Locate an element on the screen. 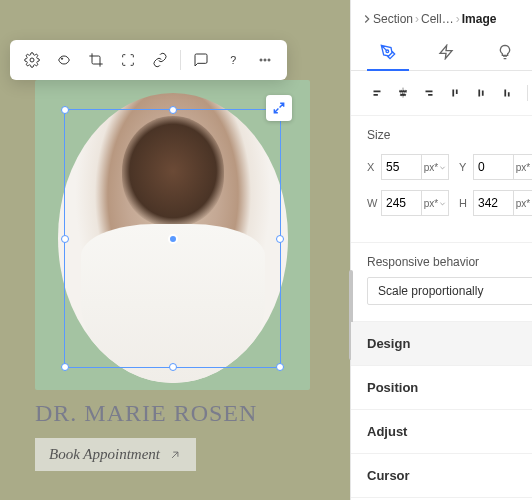 This screenshot has width=532, height=500. responsive-select: Scale proportionally is located at coordinates (450, 291).